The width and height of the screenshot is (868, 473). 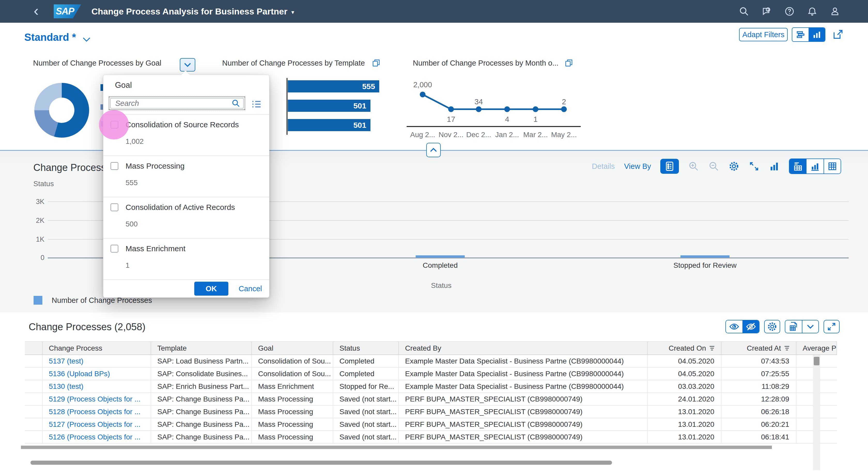 What do you see at coordinates (431, 425) in the screenshot?
I see `table-row: 5127 (Process Objects for ... SAP: Chang…` at bounding box center [431, 425].